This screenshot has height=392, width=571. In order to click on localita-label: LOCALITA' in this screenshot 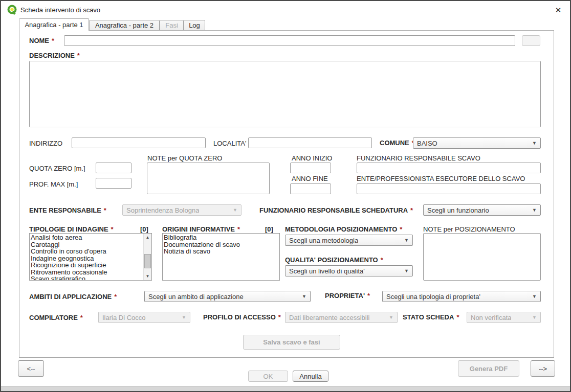, I will do `click(230, 143)`.